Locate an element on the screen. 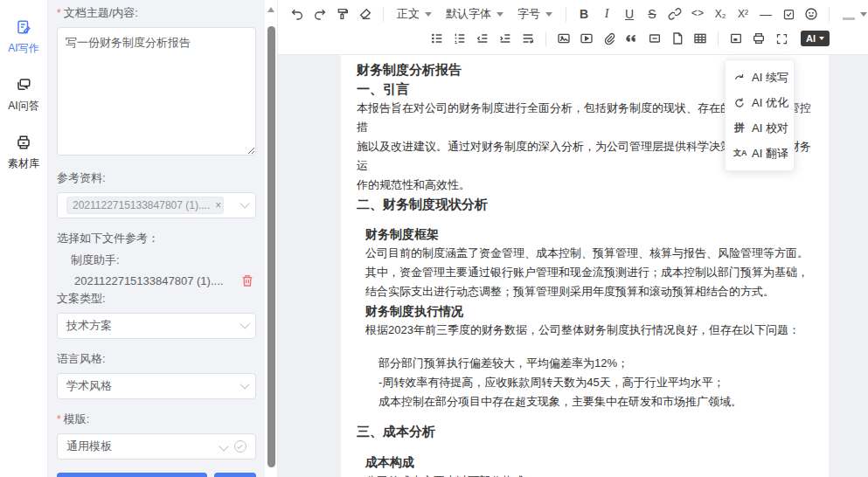 The width and height of the screenshot is (868, 477). line-spacing-button is located at coordinates (528, 38).